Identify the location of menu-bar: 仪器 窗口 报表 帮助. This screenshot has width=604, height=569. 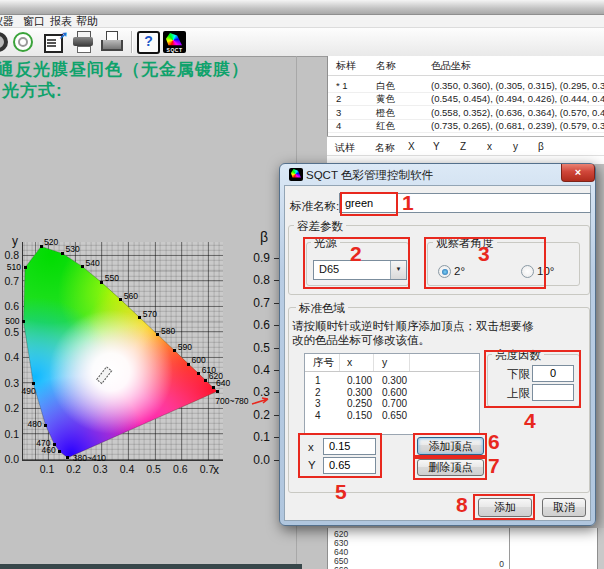
(302, 22).